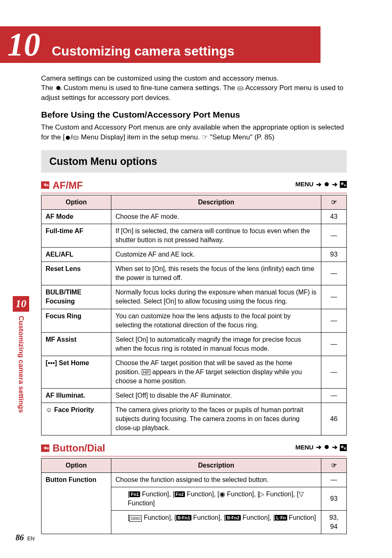  Describe the element at coordinates (67, 185) in the screenshot. I see `section-a-title: AF/MF` at that location.